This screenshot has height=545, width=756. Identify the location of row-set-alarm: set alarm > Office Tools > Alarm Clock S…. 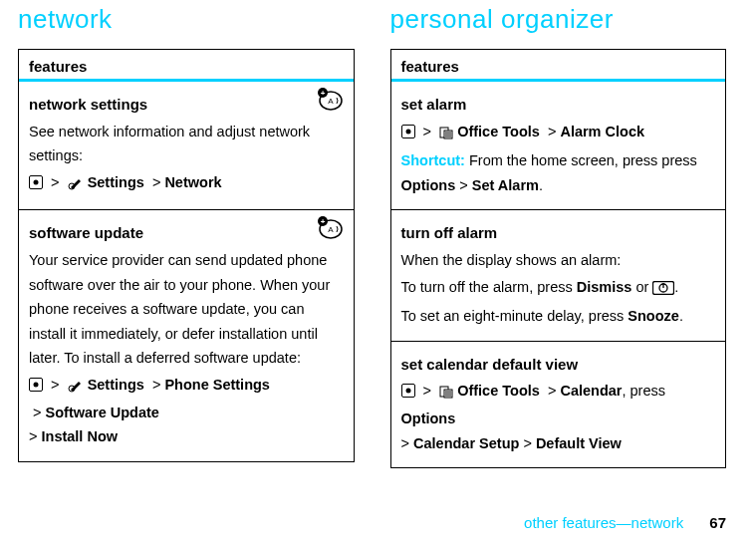
(559, 145).